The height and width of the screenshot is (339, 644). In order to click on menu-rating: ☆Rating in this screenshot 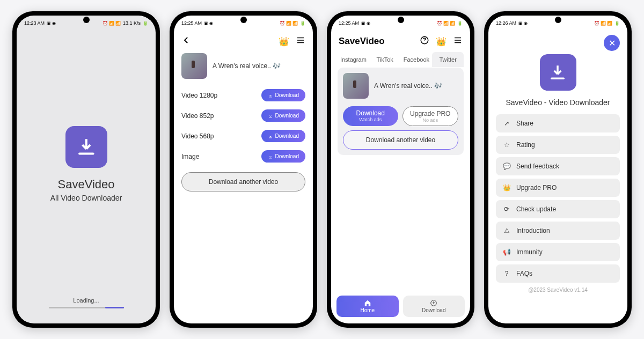, I will do `click(558, 145)`.